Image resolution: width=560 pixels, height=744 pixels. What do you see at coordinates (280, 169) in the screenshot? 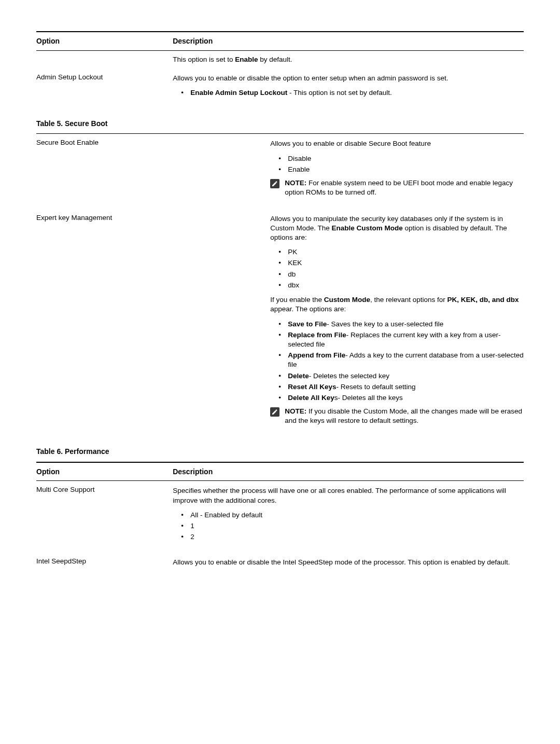
I see `secure-boot-enable-row: Secure Boot Enable Allows you to enable …` at bounding box center [280, 169].